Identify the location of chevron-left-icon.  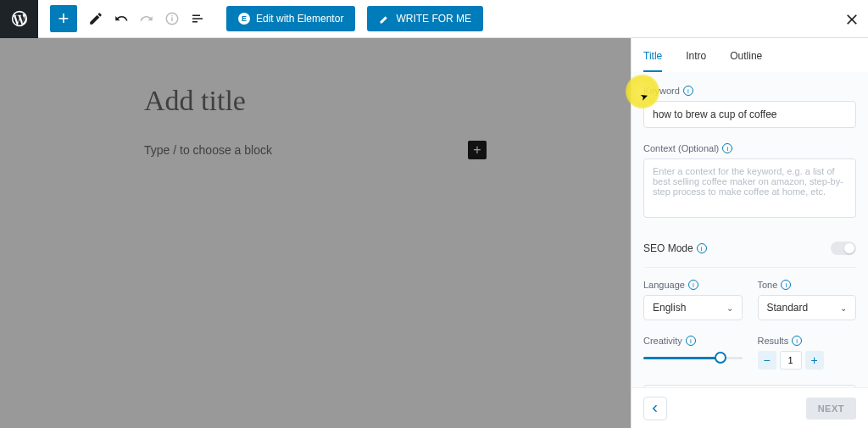
(655, 409).